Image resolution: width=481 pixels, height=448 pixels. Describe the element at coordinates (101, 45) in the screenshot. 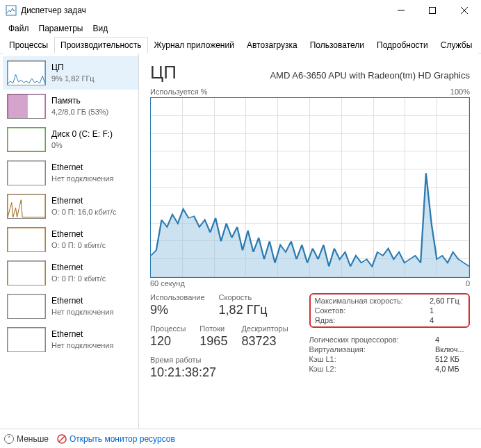

I see `tab-performance: Производительность` at that location.